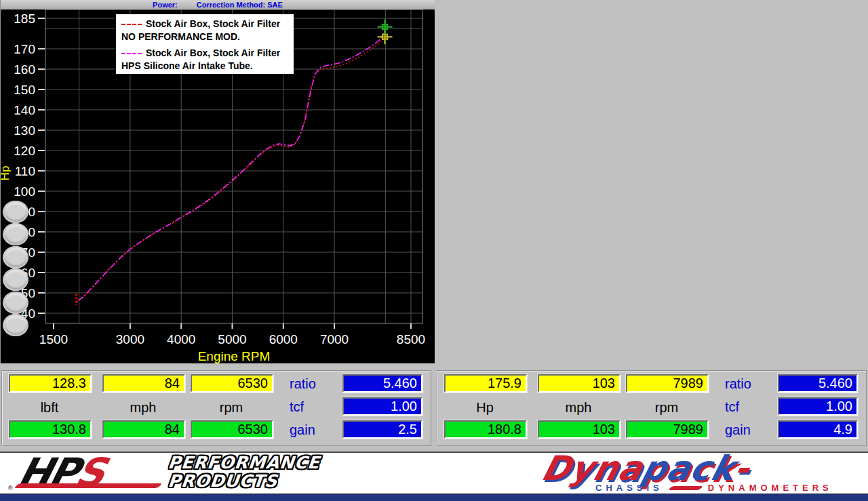 This screenshot has height=501, width=868. What do you see at coordinates (90, 473) in the screenshot?
I see `hps-logo: HPS ®` at bounding box center [90, 473].